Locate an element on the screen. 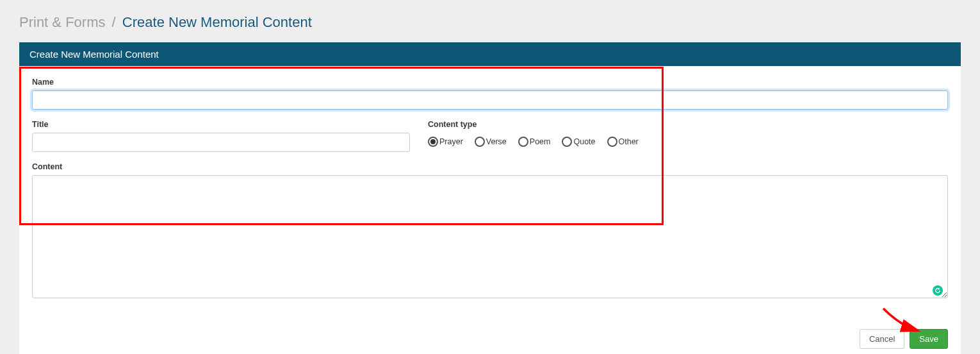  breadcrumb: Print & Forms / Create New Memorial Cont… is located at coordinates (490, 21).